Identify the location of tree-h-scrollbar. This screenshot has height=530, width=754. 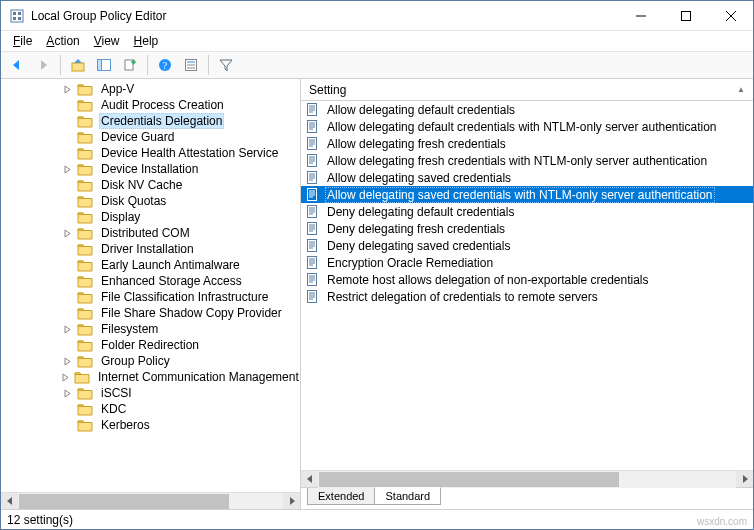
(150, 500).